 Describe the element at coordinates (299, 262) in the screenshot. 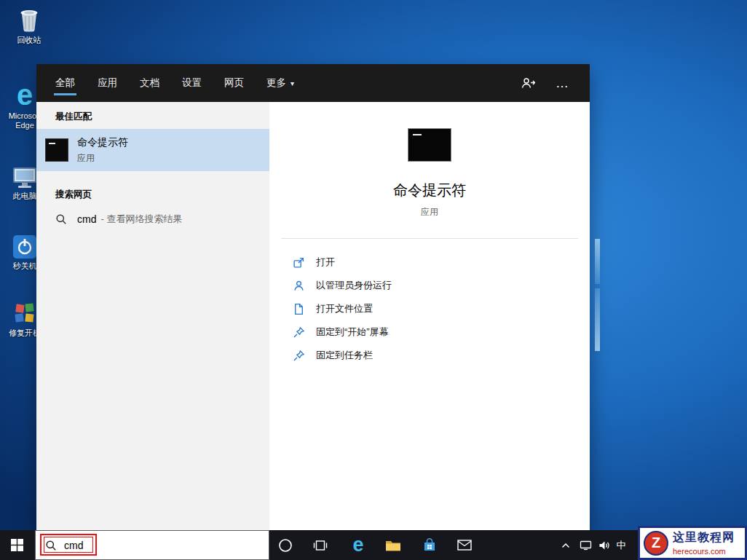

I see `open-icon` at that location.